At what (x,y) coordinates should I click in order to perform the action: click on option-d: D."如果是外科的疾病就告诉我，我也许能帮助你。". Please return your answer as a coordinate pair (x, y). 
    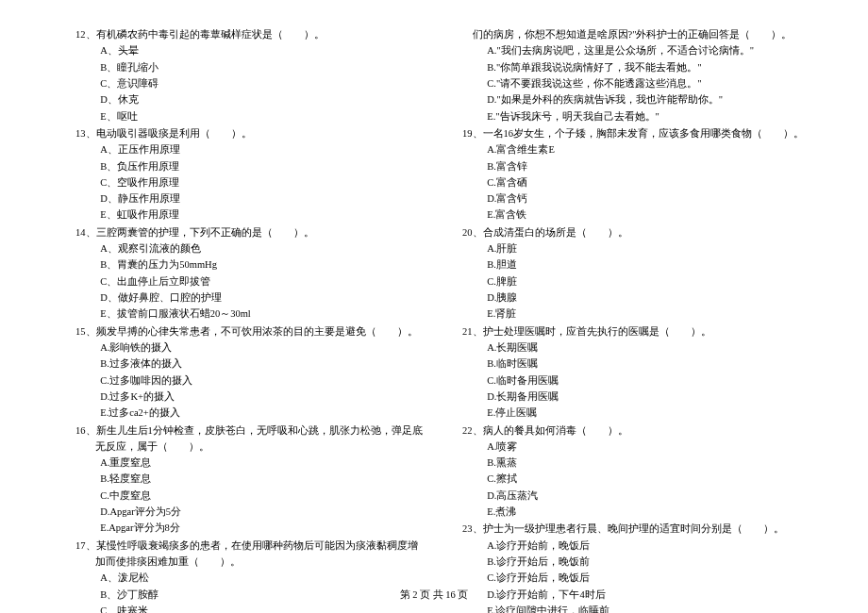
    Looking at the image, I should click on (637, 100).